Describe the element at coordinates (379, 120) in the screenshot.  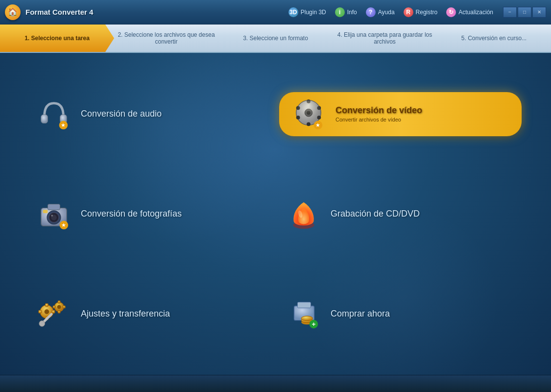
I see `video-sublabel: Convertir archivos de vídeo` at that location.